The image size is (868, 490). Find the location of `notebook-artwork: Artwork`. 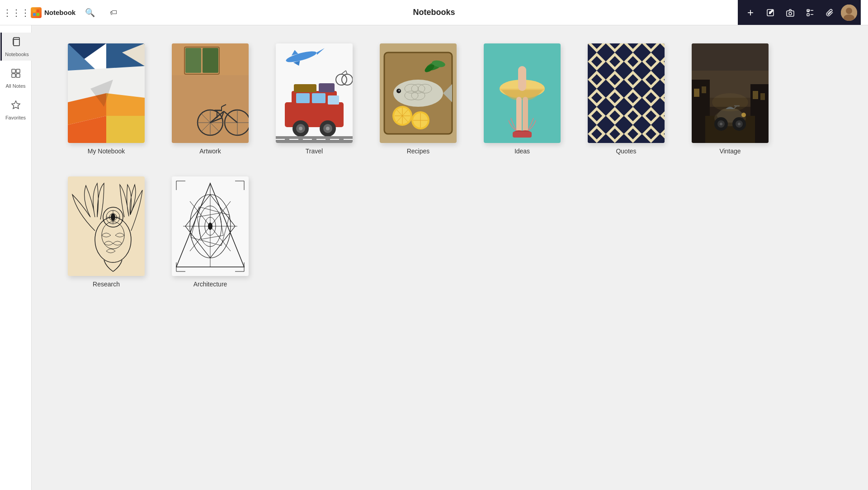

notebook-artwork: Artwork is located at coordinates (210, 99).